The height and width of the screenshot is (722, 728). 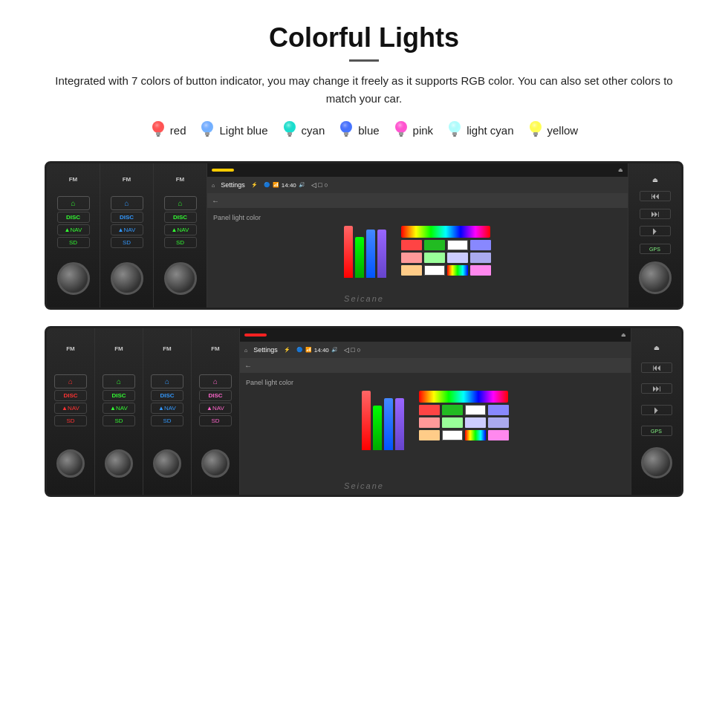 I want to click on swatch-lavender, so click(x=481, y=258).